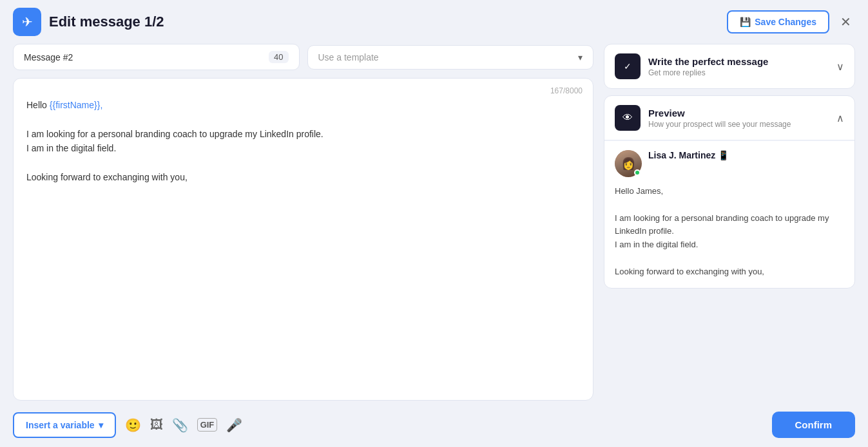 The height and width of the screenshot is (447, 868). Describe the element at coordinates (840, 67) in the screenshot. I see `write-panel-collapse-icon: ∨` at that location.